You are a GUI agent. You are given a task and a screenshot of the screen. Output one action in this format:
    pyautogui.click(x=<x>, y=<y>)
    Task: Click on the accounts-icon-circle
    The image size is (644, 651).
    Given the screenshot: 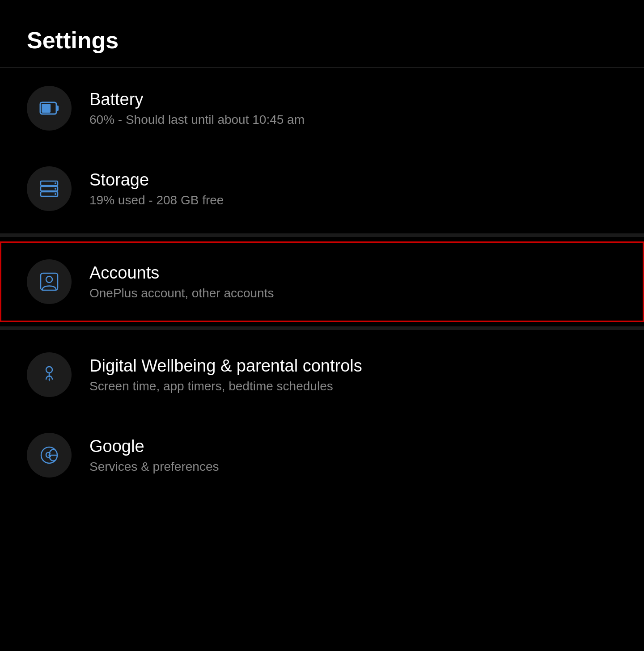 What is the action you would take?
    pyautogui.click(x=49, y=282)
    